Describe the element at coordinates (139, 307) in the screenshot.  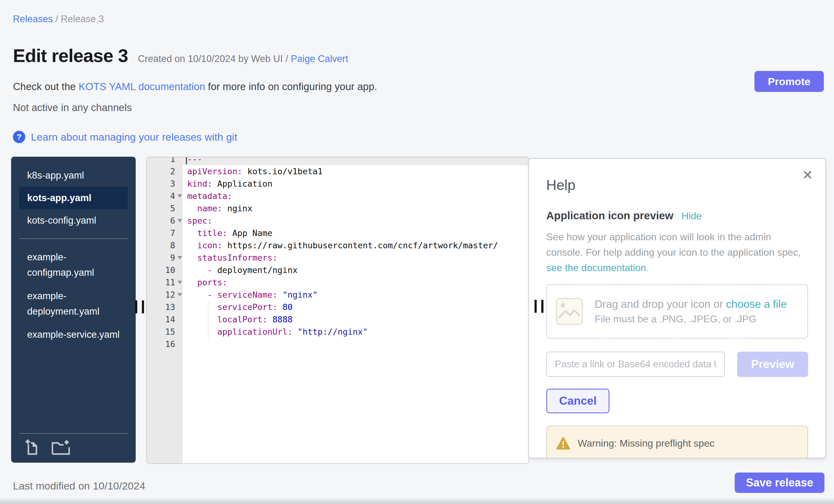
I see `sidebar-resize-handle` at that location.